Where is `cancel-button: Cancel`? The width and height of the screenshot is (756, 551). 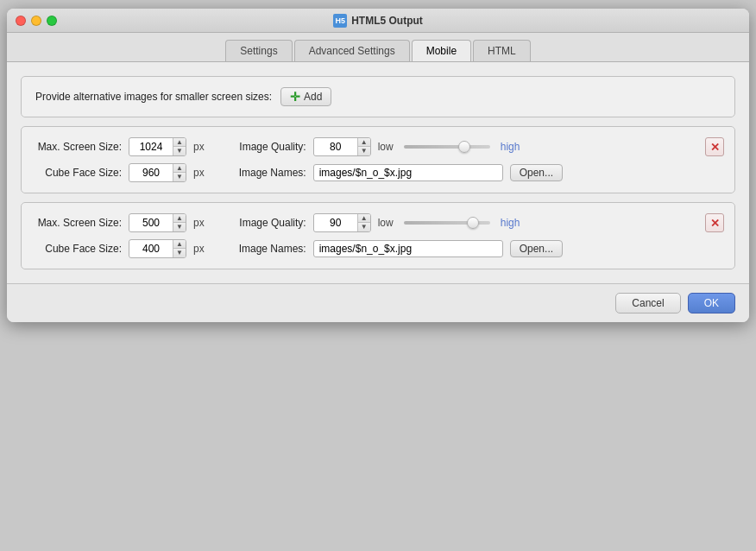 cancel-button: Cancel is located at coordinates (647, 303).